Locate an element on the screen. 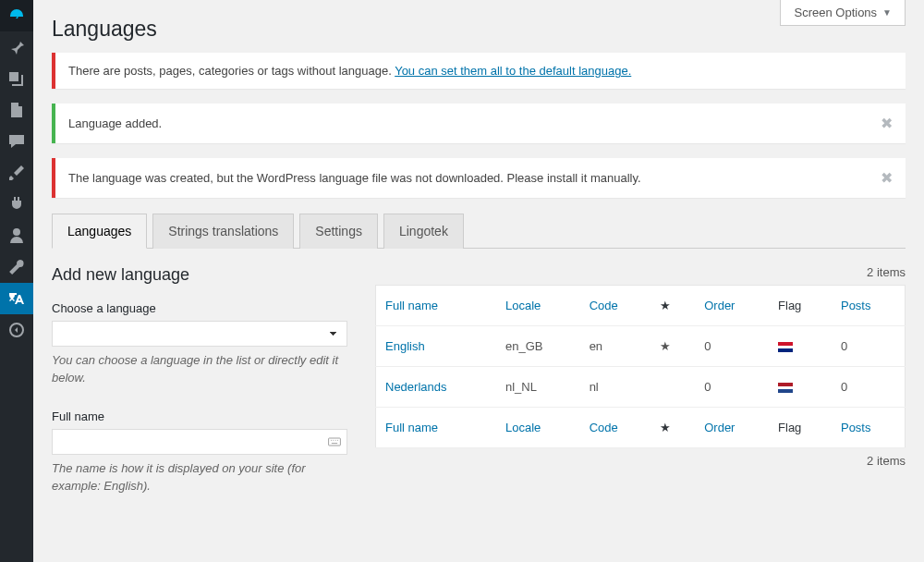 This screenshot has height=562, width=924. fullname-label: Full name is located at coordinates (200, 416).